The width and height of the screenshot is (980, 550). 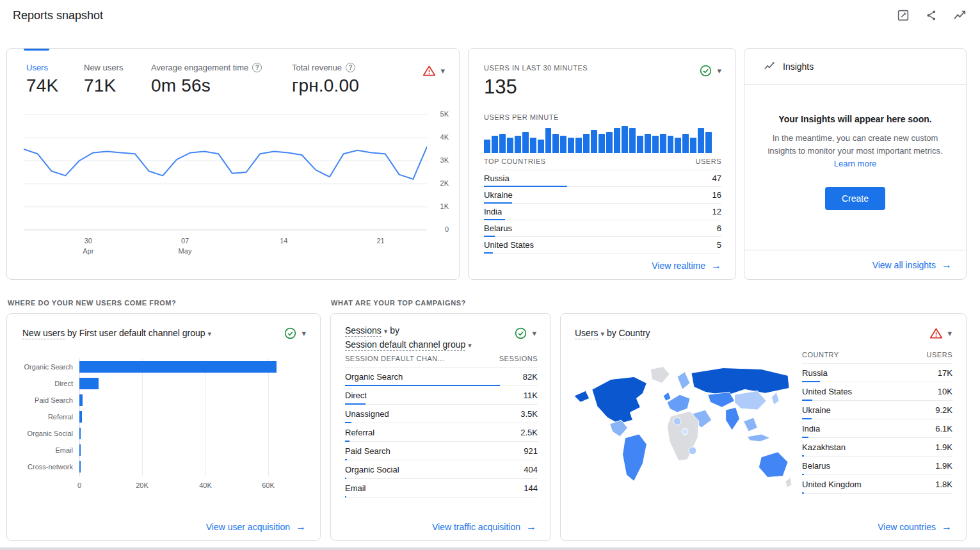 What do you see at coordinates (440, 427) in the screenshot?
I see `sessions-by-channel-card: Sessions ▾ by Session default channel gr…` at bounding box center [440, 427].